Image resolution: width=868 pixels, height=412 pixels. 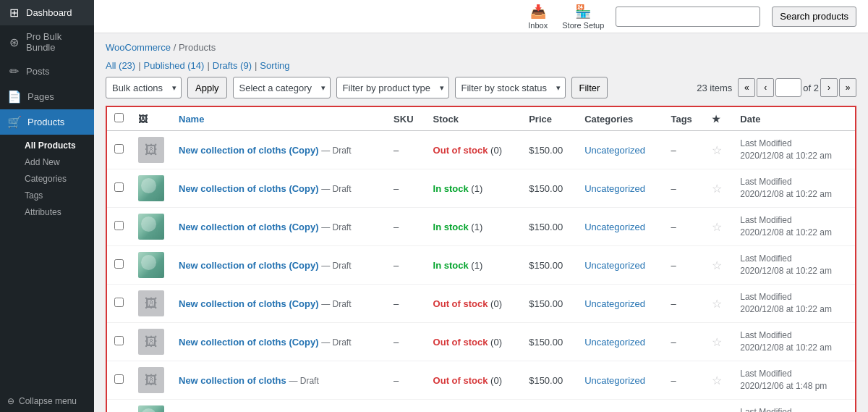 I want to click on filter-tab-drafts: Drafts (9), so click(x=232, y=65).